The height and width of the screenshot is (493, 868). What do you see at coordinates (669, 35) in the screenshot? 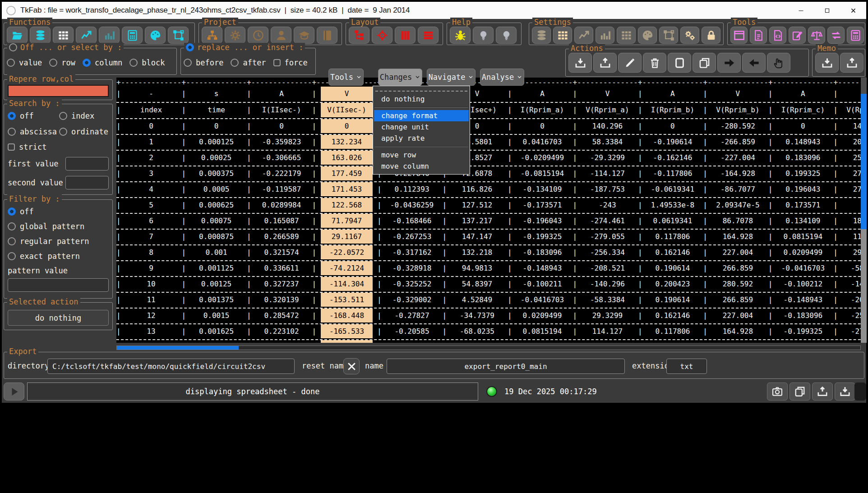
I see `transform-button` at bounding box center [669, 35].